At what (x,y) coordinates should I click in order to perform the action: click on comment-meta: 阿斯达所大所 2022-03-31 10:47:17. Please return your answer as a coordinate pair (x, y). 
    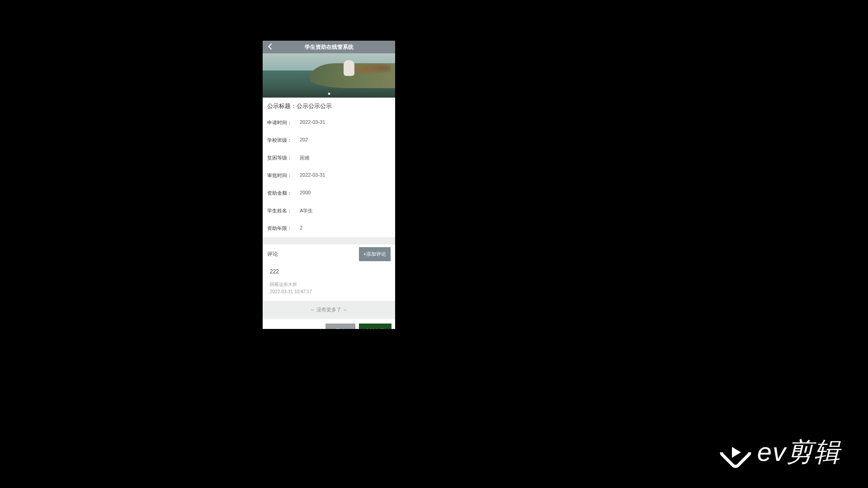
    Looking at the image, I should click on (329, 288).